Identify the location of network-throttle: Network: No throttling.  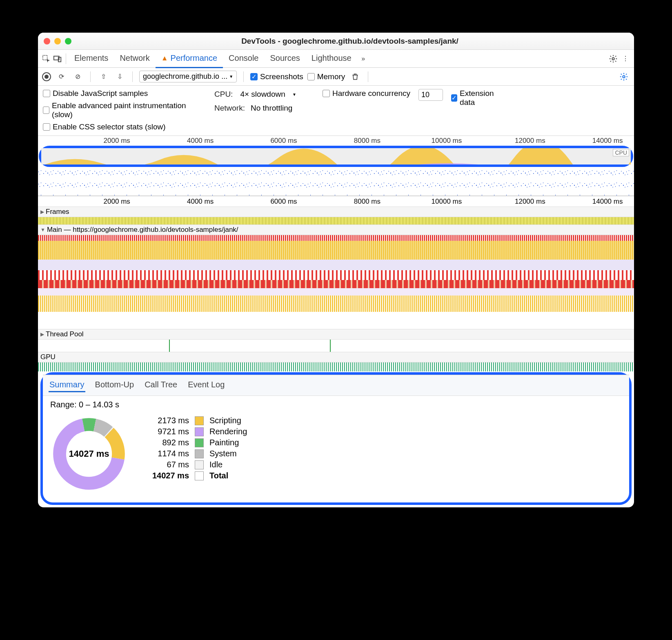
(256, 108).